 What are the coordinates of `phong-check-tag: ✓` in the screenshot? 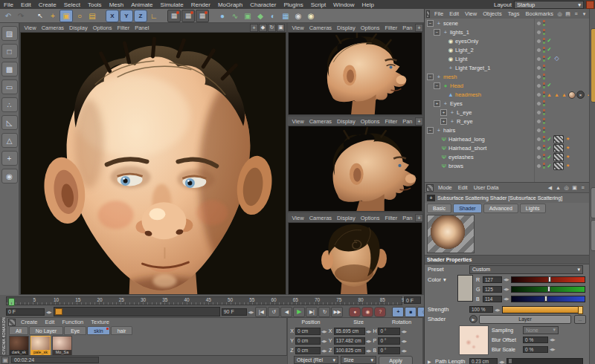 It's located at (549, 40).